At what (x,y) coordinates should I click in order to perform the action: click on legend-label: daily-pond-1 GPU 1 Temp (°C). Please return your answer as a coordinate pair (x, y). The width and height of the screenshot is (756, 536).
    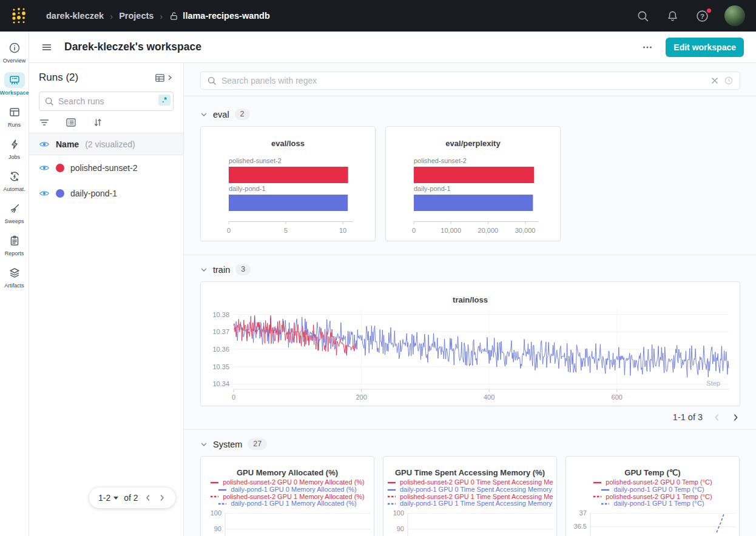
    Looking at the image, I should click on (659, 504).